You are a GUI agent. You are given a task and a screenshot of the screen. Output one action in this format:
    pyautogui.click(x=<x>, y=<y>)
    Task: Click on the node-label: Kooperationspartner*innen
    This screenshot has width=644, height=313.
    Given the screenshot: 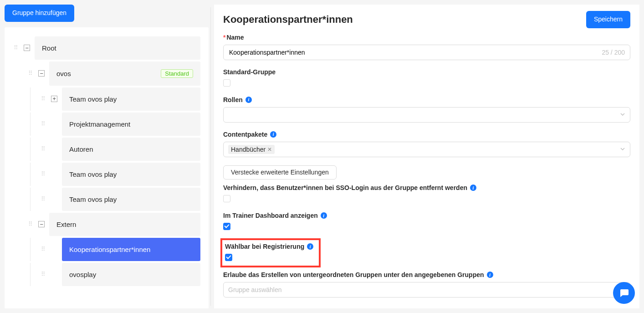 What is the action you would take?
    pyautogui.click(x=131, y=250)
    